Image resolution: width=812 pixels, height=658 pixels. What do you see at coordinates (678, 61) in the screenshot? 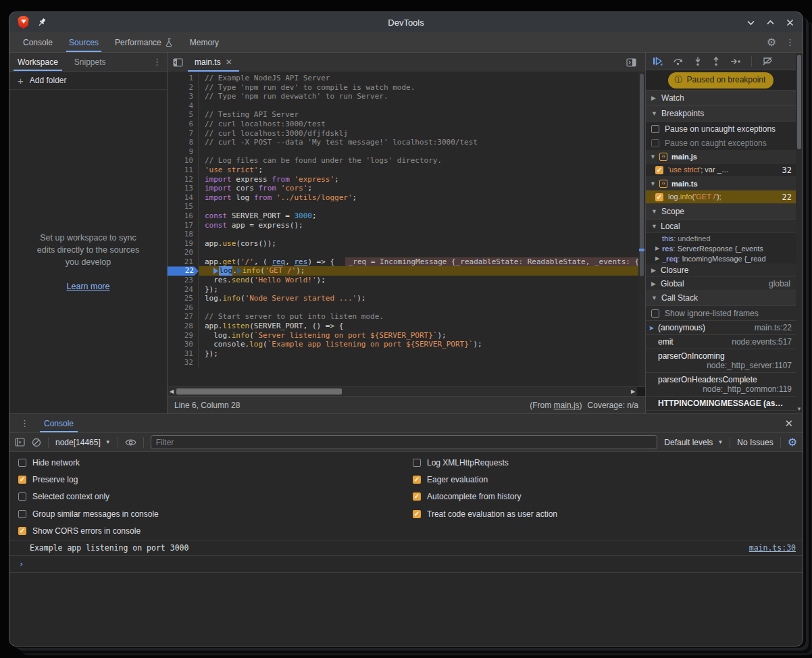
I see `step-over-button` at bounding box center [678, 61].